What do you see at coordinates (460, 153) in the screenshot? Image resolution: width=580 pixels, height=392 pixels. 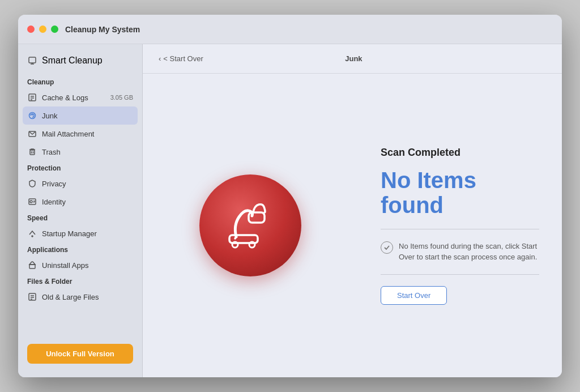 I see `scan-completed-label: Scan Completed` at bounding box center [460, 153].